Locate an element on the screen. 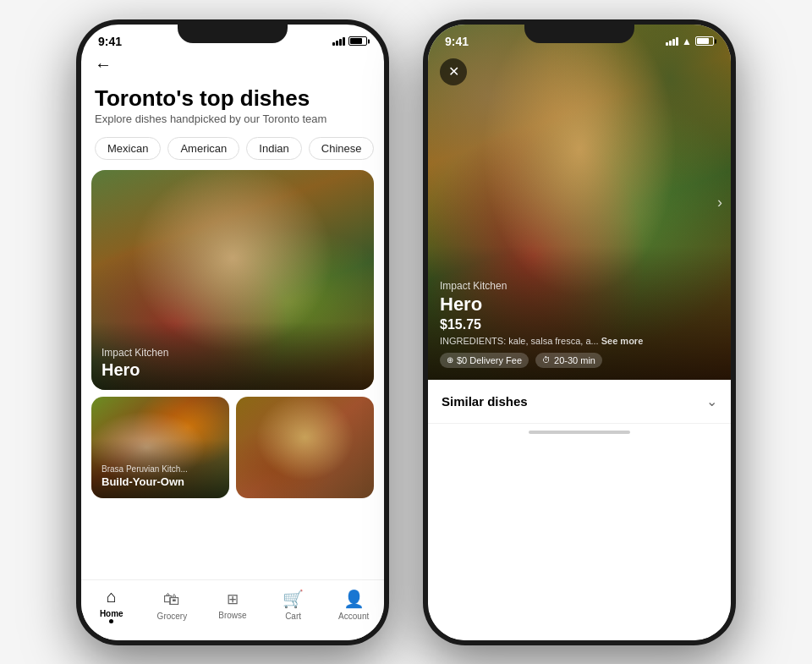 This screenshot has width=812, height=664. home-icon: ⌂ is located at coordinates (112, 597).